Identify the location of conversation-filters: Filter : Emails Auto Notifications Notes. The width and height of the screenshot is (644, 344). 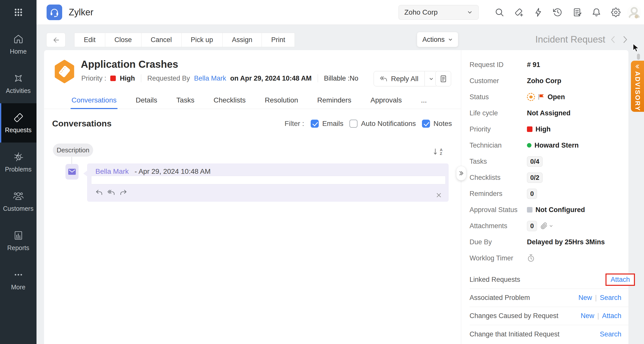
(368, 124).